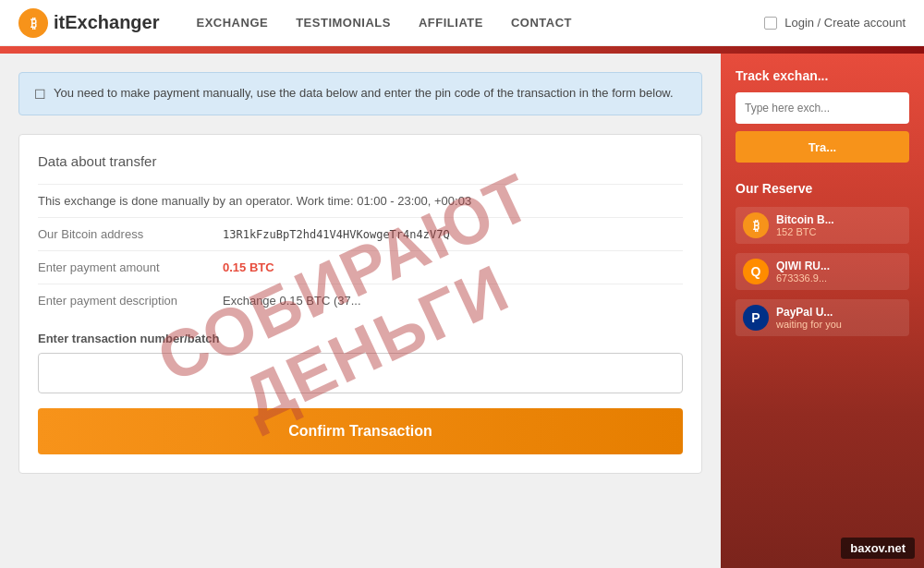 This screenshot has width=924, height=568. What do you see at coordinates (806, 232) in the screenshot?
I see `reserve-btc-amount: 152 BTC` at bounding box center [806, 232].